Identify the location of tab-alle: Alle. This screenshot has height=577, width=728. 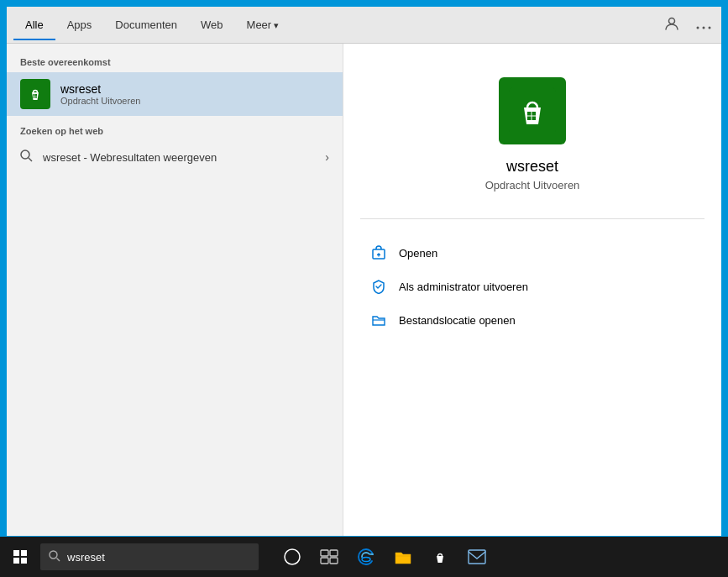
(34, 25).